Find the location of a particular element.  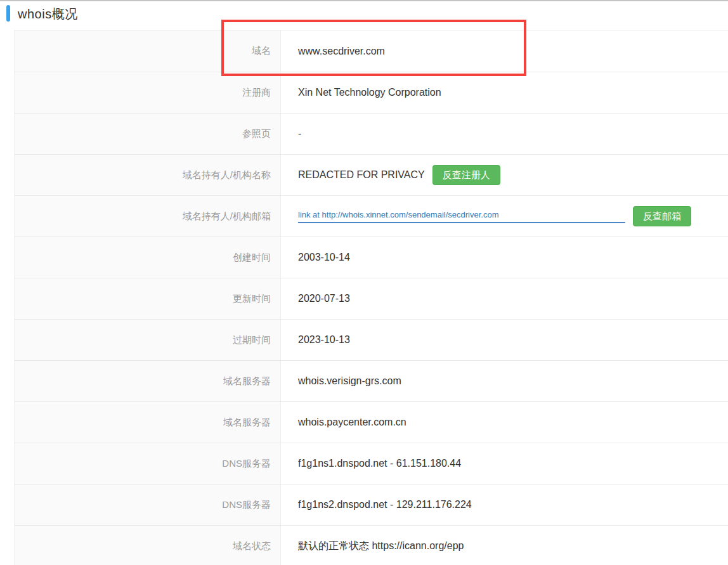

reverse-lookup-registrant-button: 反查注册人 is located at coordinates (467, 175).